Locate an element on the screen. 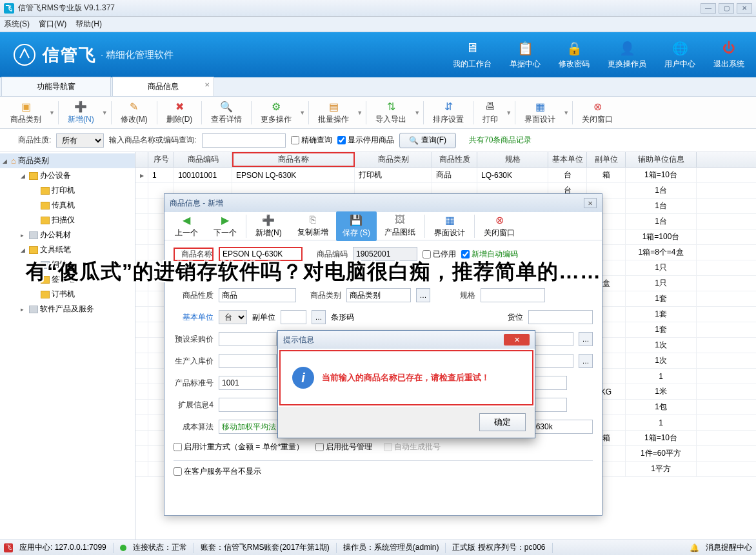 This screenshot has width=756, height=555. batch-checkbox is located at coordinates (320, 447).